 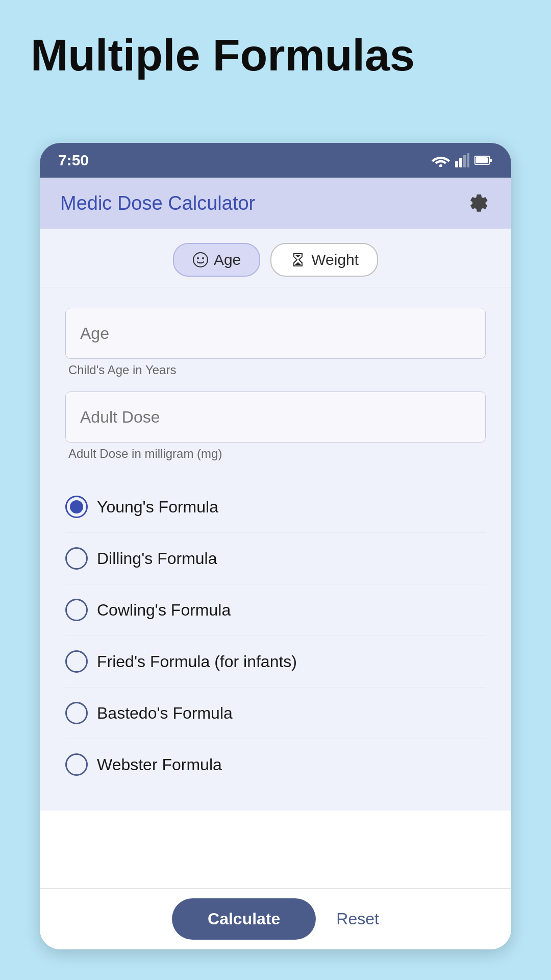 What do you see at coordinates (73, 160) in the screenshot?
I see `status-time: 7:50` at bounding box center [73, 160].